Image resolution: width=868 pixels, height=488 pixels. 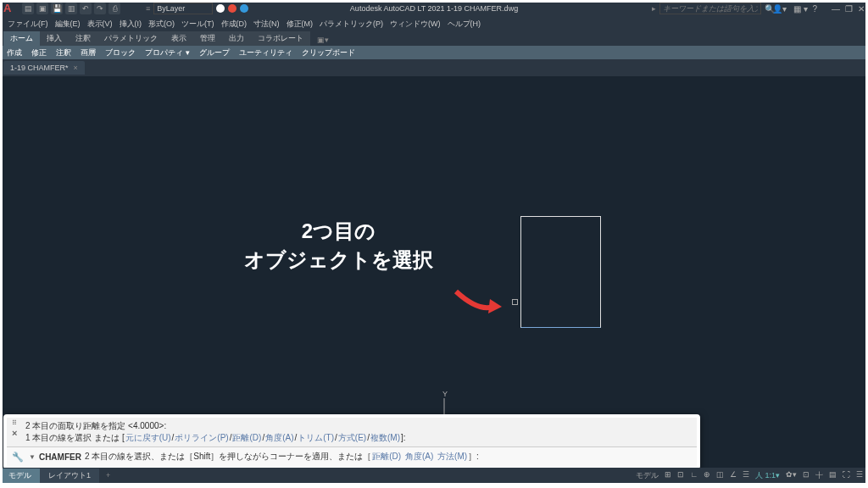 What do you see at coordinates (114, 8) in the screenshot?
I see `plot-icon: ⎙` at bounding box center [114, 8].